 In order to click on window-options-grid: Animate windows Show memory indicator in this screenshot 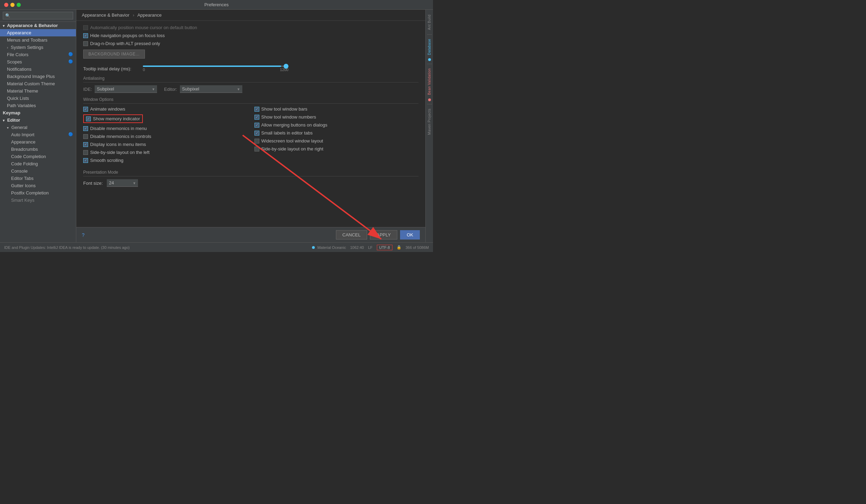, I will do `click(251, 136)`.